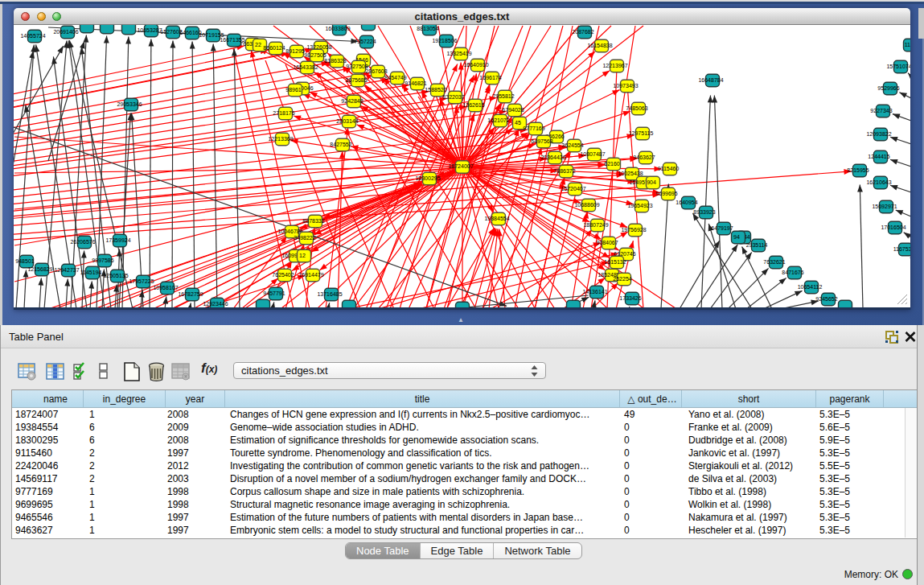 The image size is (924, 585). Describe the element at coordinates (878, 156) in the screenshot. I see `svg-text: 1244415` at that location.